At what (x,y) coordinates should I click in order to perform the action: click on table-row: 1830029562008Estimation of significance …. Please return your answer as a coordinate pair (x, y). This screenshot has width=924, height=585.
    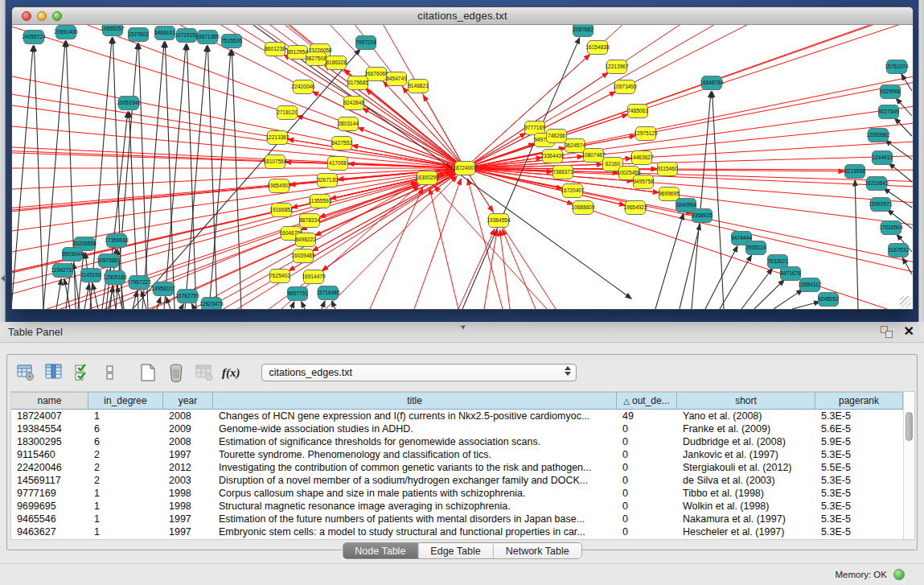
    Looking at the image, I should click on (457, 442).